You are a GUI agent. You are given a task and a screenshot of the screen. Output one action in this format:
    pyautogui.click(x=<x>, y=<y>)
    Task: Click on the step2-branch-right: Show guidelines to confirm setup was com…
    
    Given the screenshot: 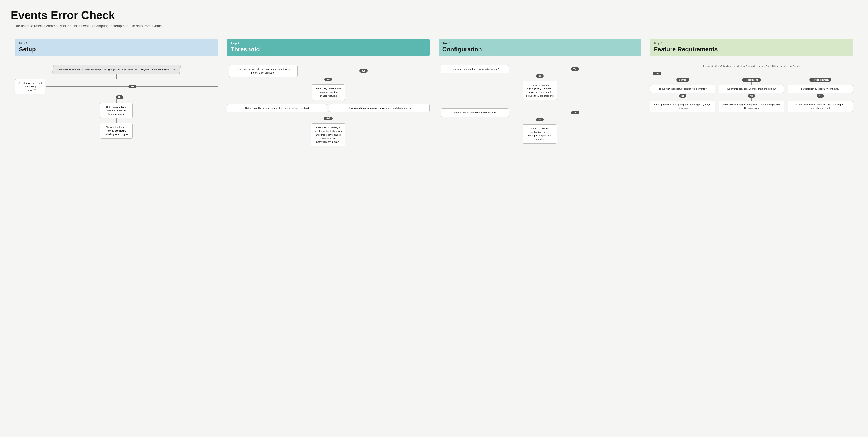 What is the action you would take?
    pyautogui.click(x=379, y=108)
    